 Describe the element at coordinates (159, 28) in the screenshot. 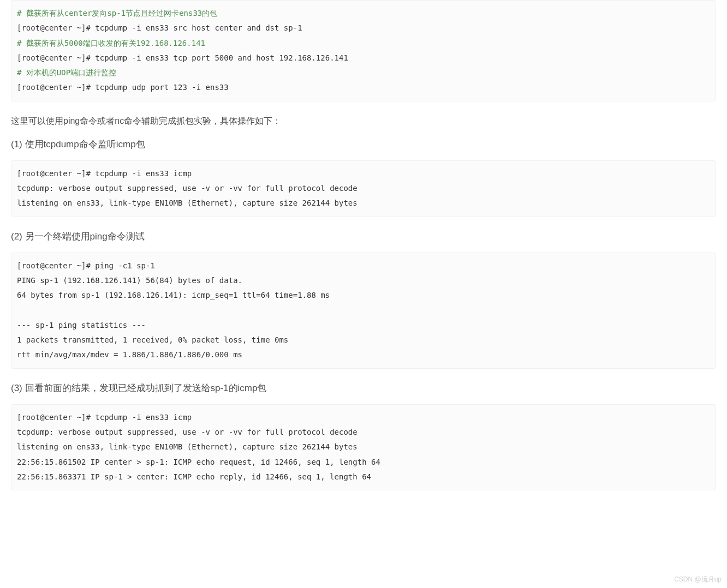

I see `code-line: [root@center ~]# tcpdump -i ens33 src ho…` at that location.